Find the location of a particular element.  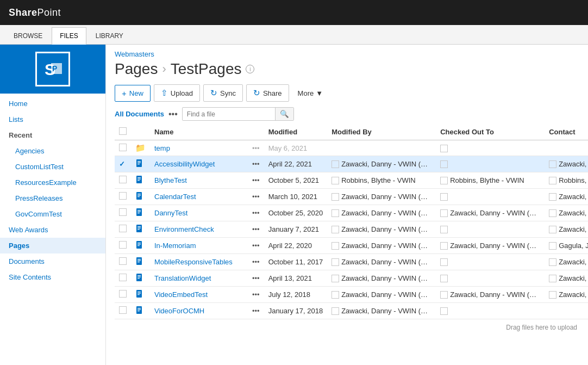

file-link: VideoEmbedTest is located at coordinates (181, 295).